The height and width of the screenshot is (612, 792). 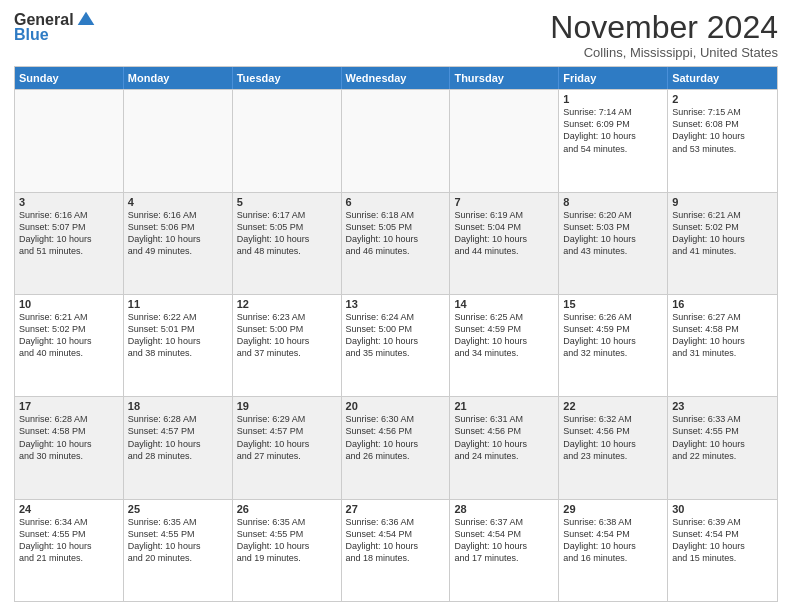 I want to click on day-number: 25, so click(x=178, y=509).